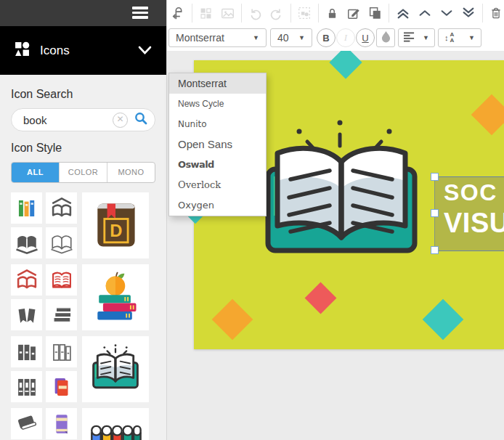 This screenshot has width=504, height=440. Describe the element at coordinates (61, 351) in the screenshot. I see `icon-result-bookshelf-spines-outline` at that location.